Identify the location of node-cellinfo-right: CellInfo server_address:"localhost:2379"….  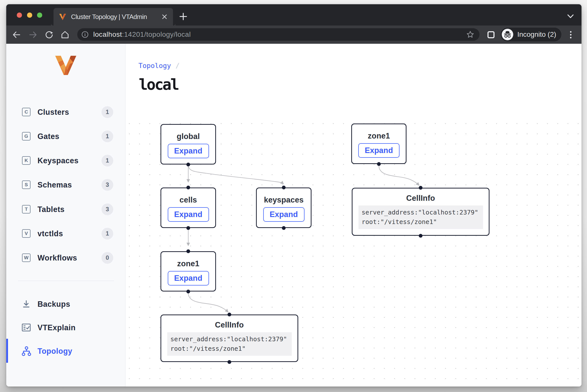
(420, 212).